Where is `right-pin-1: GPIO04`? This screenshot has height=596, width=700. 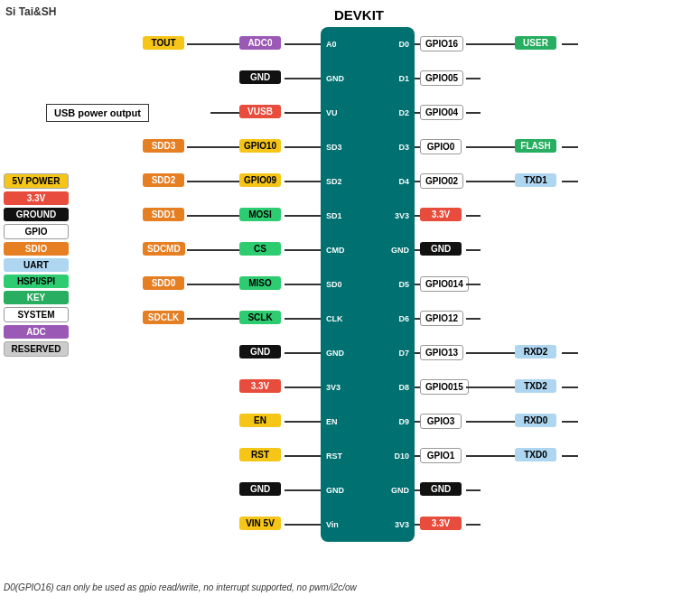
right-pin-1: GPIO04 is located at coordinates (442, 112).